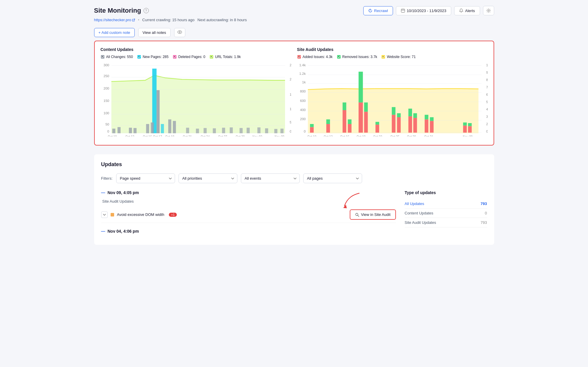 The image size is (588, 367). Describe the element at coordinates (419, 213) in the screenshot. I see `content-updates-label: Content Updates` at that location.